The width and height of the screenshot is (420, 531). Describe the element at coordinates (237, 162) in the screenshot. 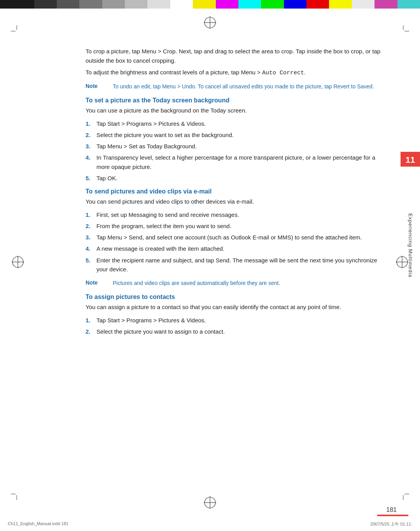

I see `list-item: 4.In Transparency level, select a higher…` at that location.